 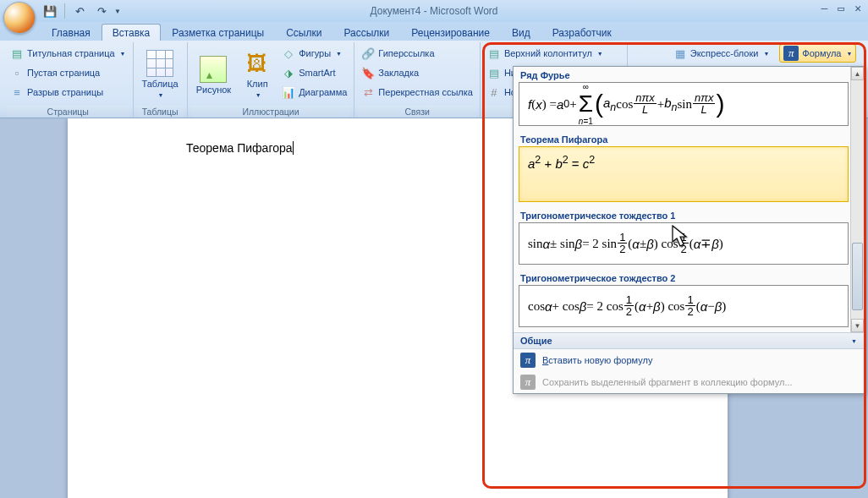 I want to click on bookmark-button: 🔖Закладка, so click(x=417, y=73).